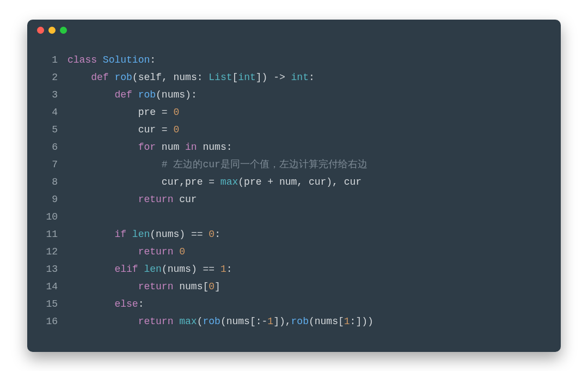 This screenshot has height=371, width=588. What do you see at coordinates (294, 199) in the screenshot?
I see `code-line: 9 return cur` at bounding box center [294, 199].